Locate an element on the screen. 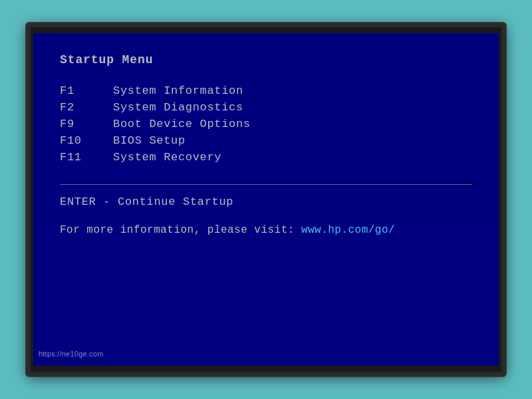 The width and height of the screenshot is (532, 399). menu-key: F2 is located at coordinates (80, 108).